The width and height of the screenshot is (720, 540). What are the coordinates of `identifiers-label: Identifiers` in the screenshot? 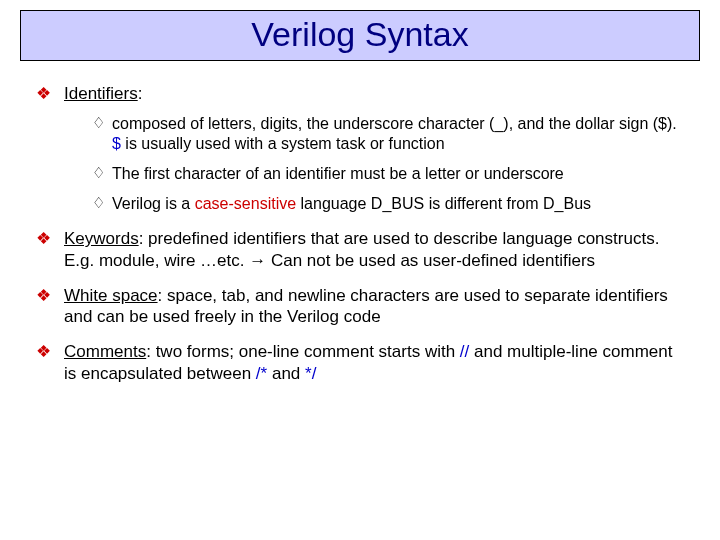 It's located at (101, 94).